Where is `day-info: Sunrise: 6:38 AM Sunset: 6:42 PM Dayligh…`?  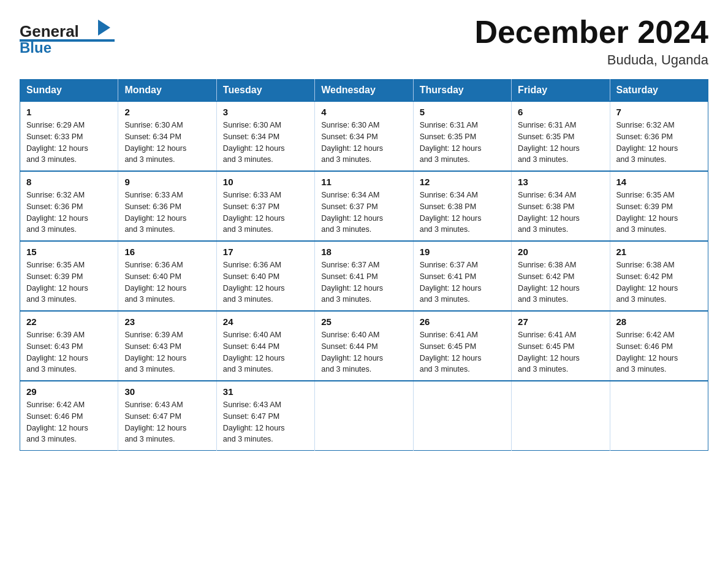 day-info: Sunrise: 6:38 AM Sunset: 6:42 PM Dayligh… is located at coordinates (560, 282).